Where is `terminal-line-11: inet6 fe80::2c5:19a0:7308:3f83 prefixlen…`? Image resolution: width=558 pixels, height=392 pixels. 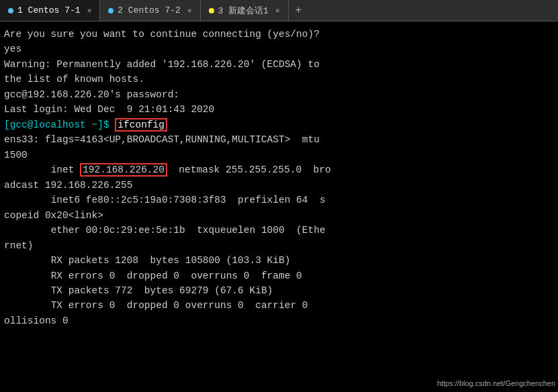 terminal-line-11: inet6 fe80::2c5:19a0:7308:3f83 prefixlen… is located at coordinates (279, 200).